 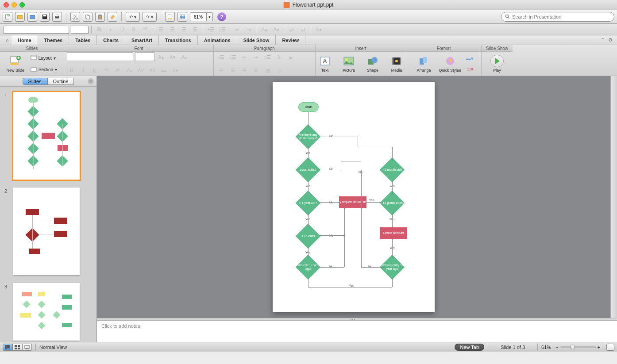 I want to click on sidebar-tab-slides: Slides, so click(x=35, y=81).